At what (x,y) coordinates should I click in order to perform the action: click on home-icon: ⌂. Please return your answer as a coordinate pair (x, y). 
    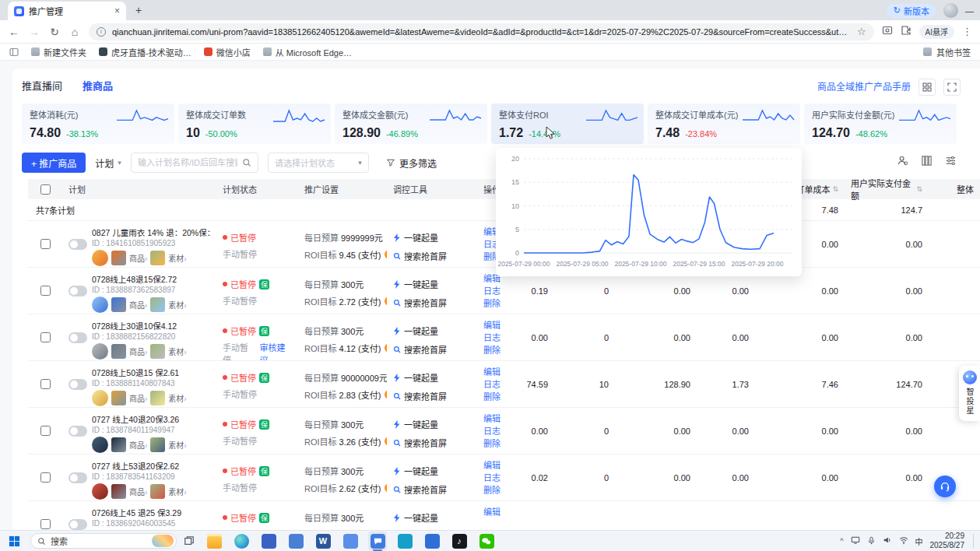
    Looking at the image, I should click on (75, 32).